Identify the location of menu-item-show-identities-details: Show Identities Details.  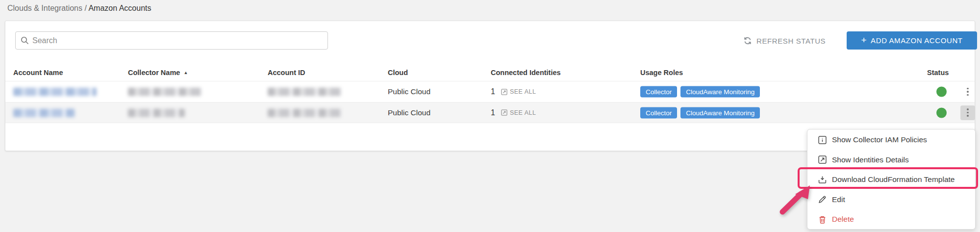
(891, 160).